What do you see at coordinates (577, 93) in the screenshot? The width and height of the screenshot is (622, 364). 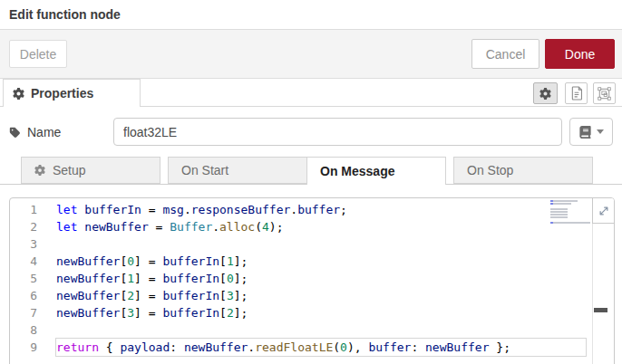 I see `description-icon-button` at bounding box center [577, 93].